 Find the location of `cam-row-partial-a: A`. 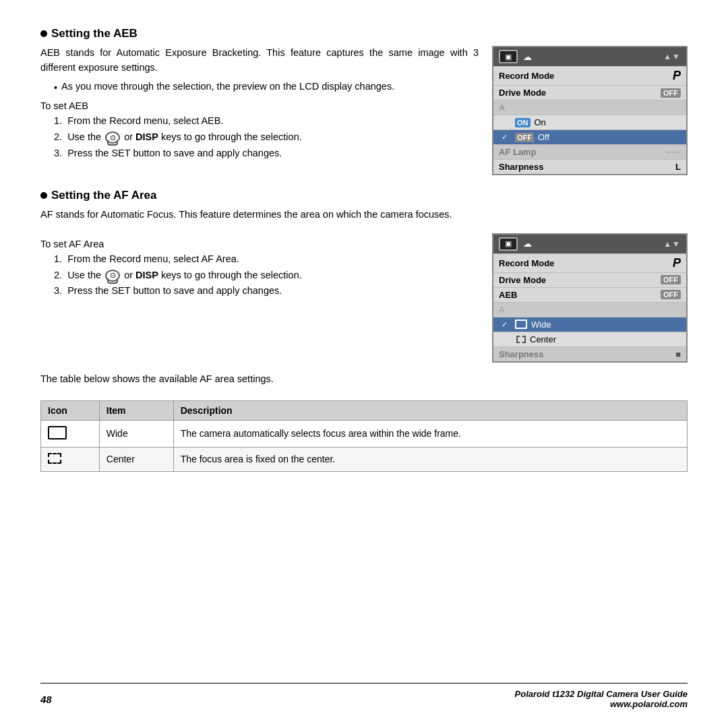

cam-row-partial-a: A is located at coordinates (590, 107).